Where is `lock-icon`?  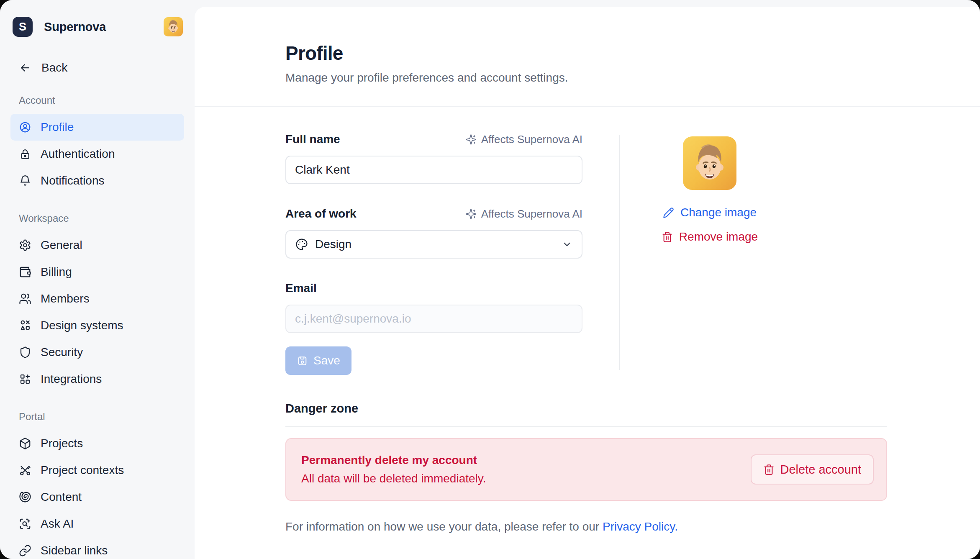
lock-icon is located at coordinates (25, 154).